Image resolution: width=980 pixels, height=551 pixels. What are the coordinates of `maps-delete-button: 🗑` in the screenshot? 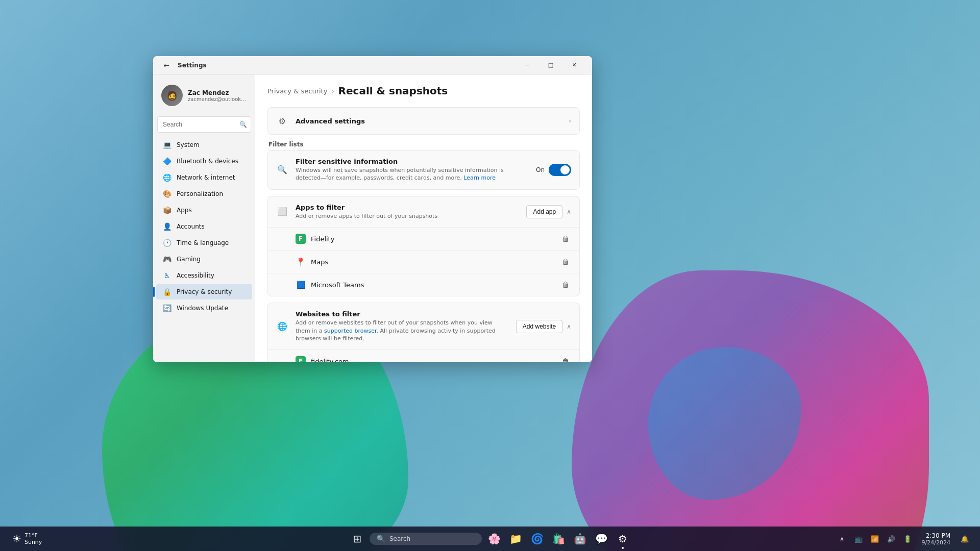 It's located at (566, 262).